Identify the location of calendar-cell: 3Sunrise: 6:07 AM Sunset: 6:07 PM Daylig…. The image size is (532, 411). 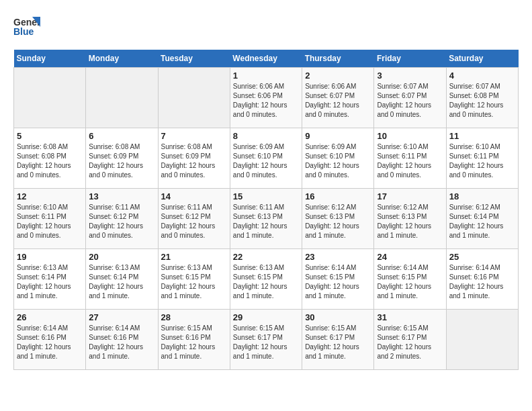
(410, 98).